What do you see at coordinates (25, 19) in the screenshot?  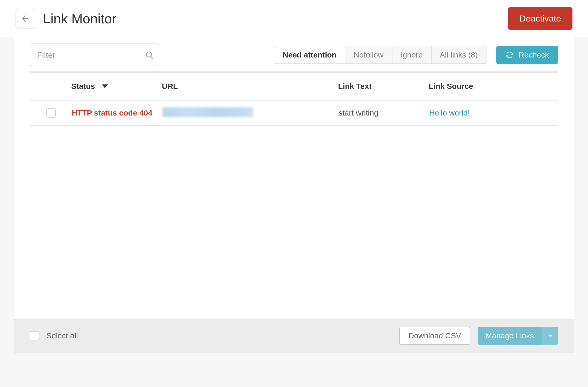 I see `back-button` at bounding box center [25, 19].